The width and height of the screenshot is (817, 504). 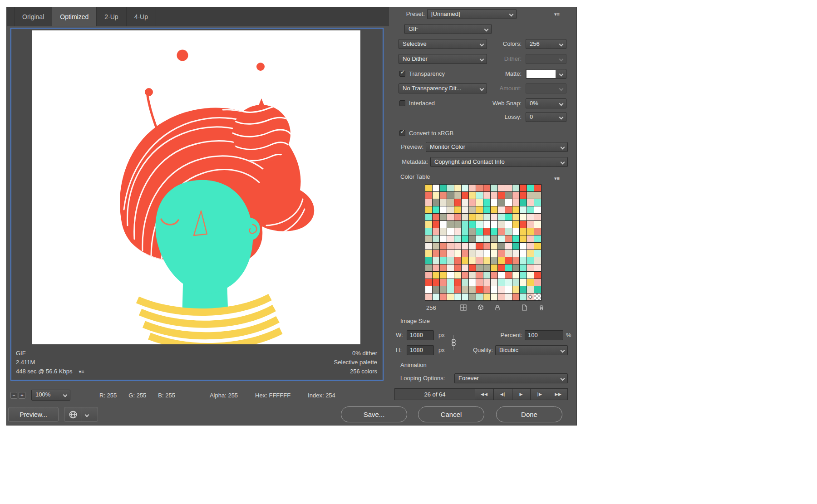 I want to click on color-table-menu-icon: ▾≡, so click(x=557, y=178).